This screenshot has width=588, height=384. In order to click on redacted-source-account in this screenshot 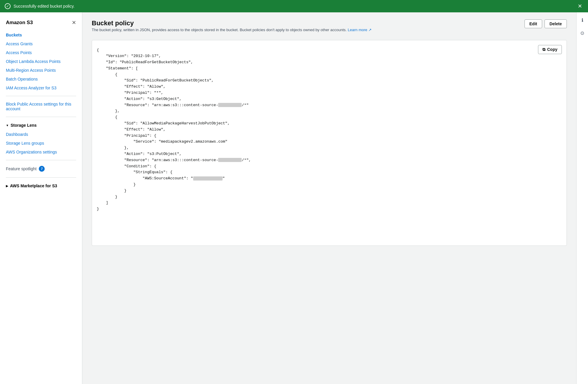, I will do `click(208, 178)`.